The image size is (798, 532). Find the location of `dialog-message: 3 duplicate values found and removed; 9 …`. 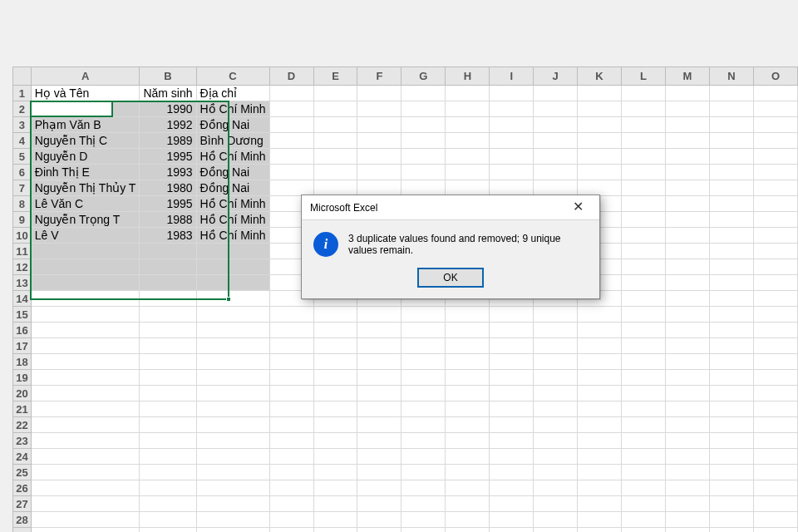

dialog-message: 3 duplicate values found and removed; 9 … is located at coordinates (468, 244).